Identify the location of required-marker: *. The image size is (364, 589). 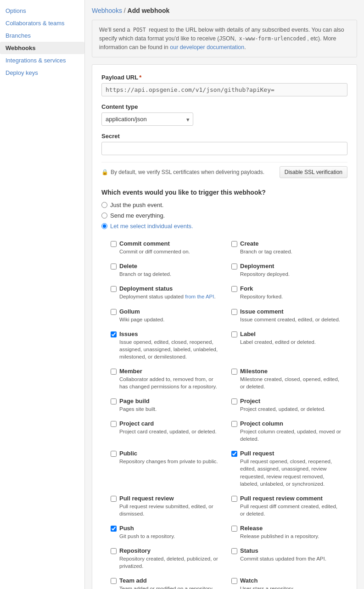
(140, 77).